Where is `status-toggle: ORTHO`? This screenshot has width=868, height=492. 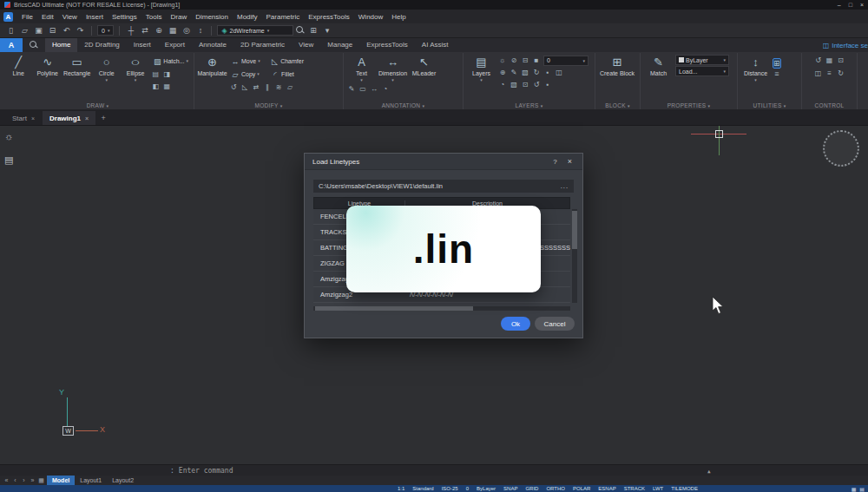
status-toggle: ORTHO is located at coordinates (556, 489).